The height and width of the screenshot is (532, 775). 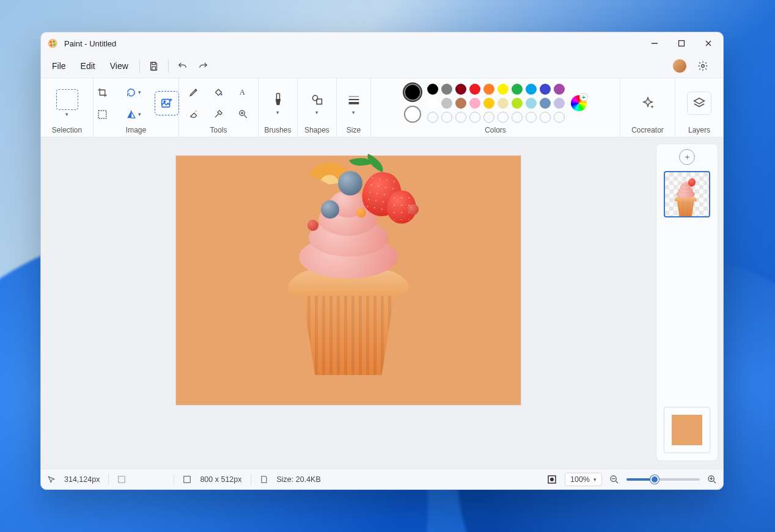 I want to click on pencil-icon, so click(x=194, y=92).